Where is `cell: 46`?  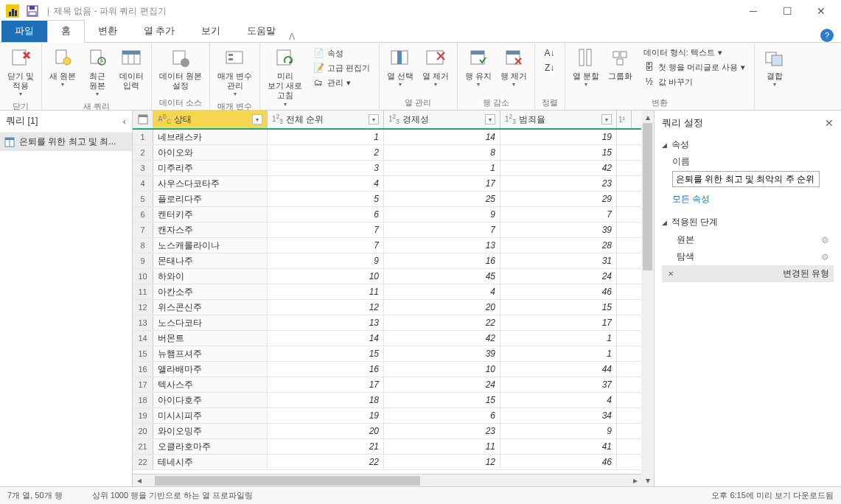
cell: 46 is located at coordinates (559, 292).